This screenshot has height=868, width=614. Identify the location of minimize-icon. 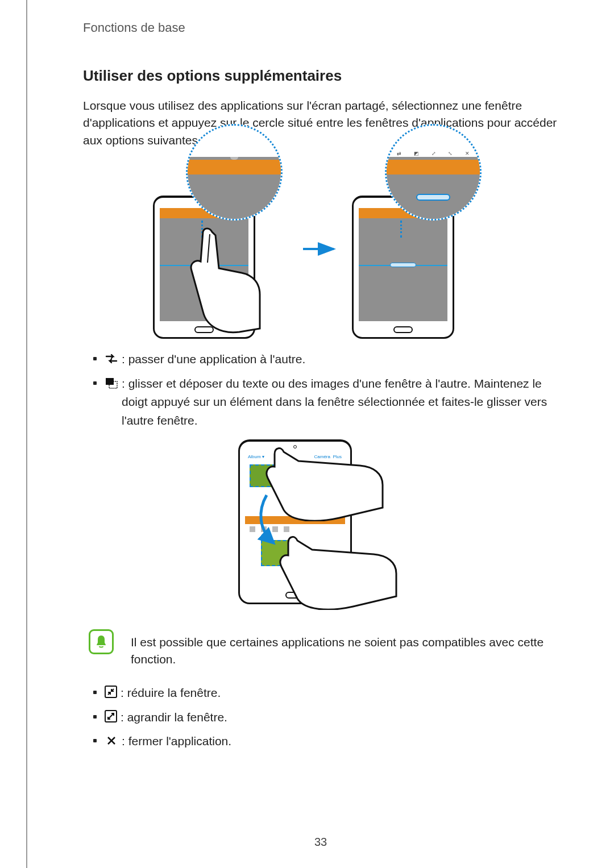
(111, 692).